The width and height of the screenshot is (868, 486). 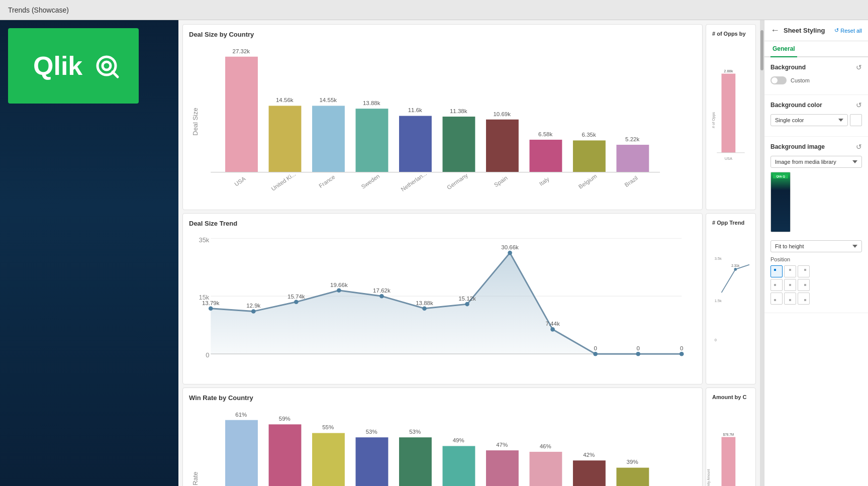 I want to click on svg-text: $78.7M, so click(x=729, y=434).